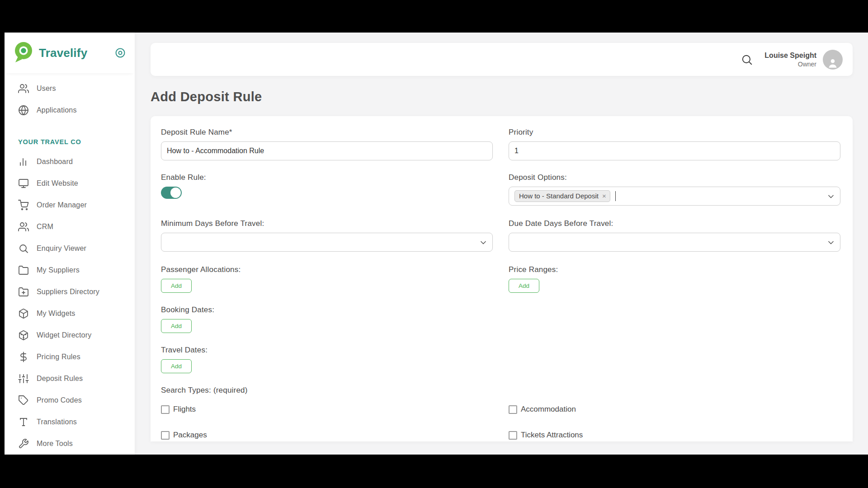 The height and width of the screenshot is (488, 868). Describe the element at coordinates (70, 205) in the screenshot. I see `sidebar-item-order-manager: Order Manager` at that location.